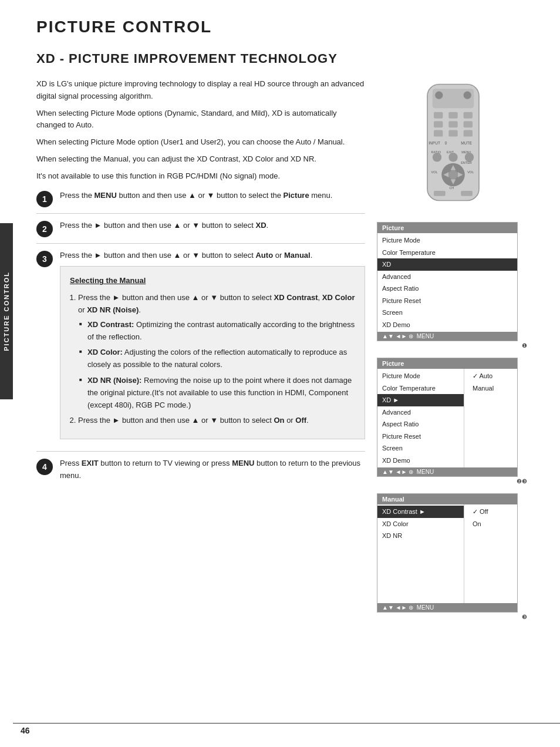 Image resolution: width=560 pixels, height=747 pixels. I want to click on menu-screen-2: Picture Picture Mode Color Temperature X…, so click(453, 421).